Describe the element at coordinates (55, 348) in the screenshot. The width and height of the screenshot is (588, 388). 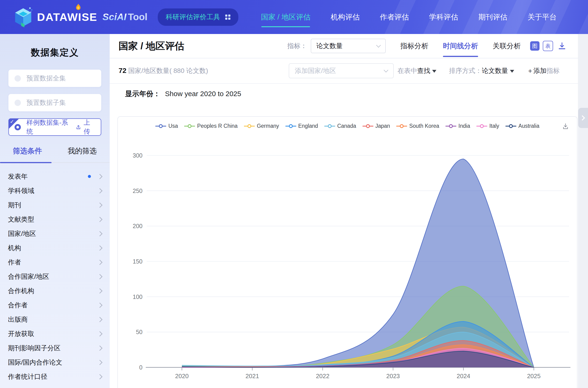
I see `filter-item: 期刊影响因子分区` at that location.